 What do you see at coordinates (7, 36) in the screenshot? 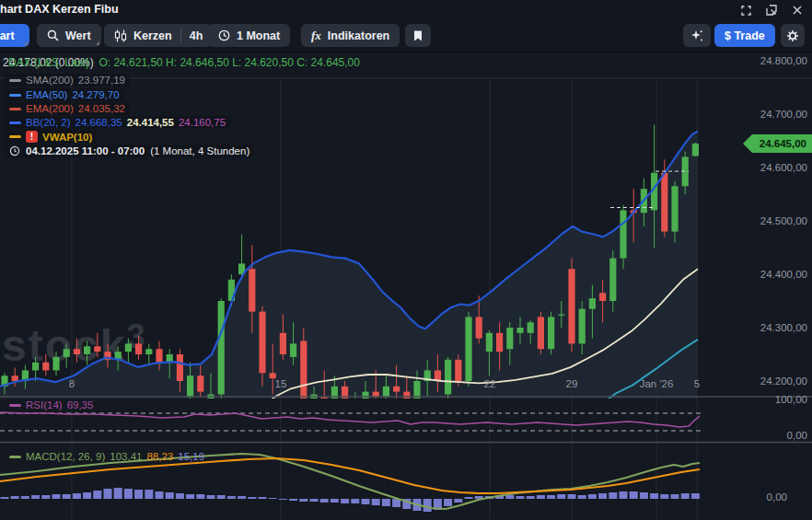
I see `chart-tab-label: Chart` at bounding box center [7, 36].